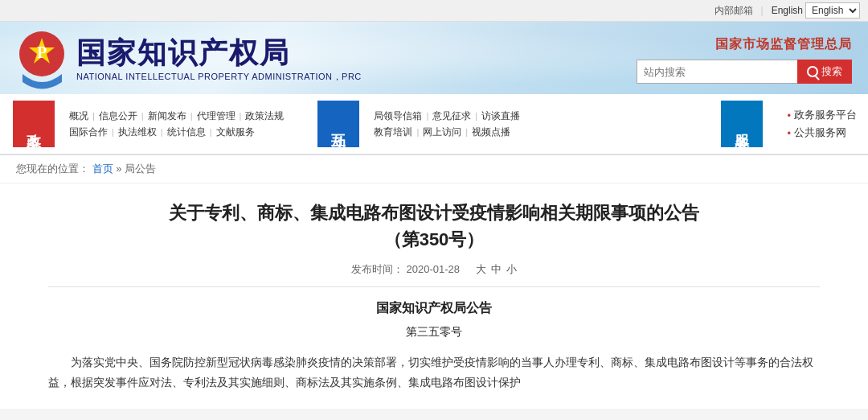 The width and height of the screenshot is (868, 420). What do you see at coordinates (137, 132) in the screenshot?
I see `nav-link-enforcement: 执法维权` at bounding box center [137, 132].